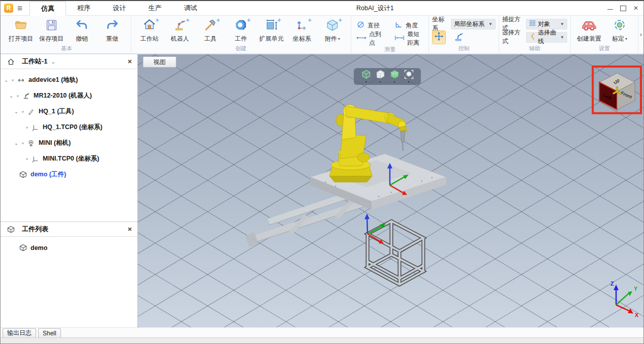 The image size is (644, 344). Describe the element at coordinates (210, 30) in the screenshot. I see `ribbon-button-工具: +工具` at that location.